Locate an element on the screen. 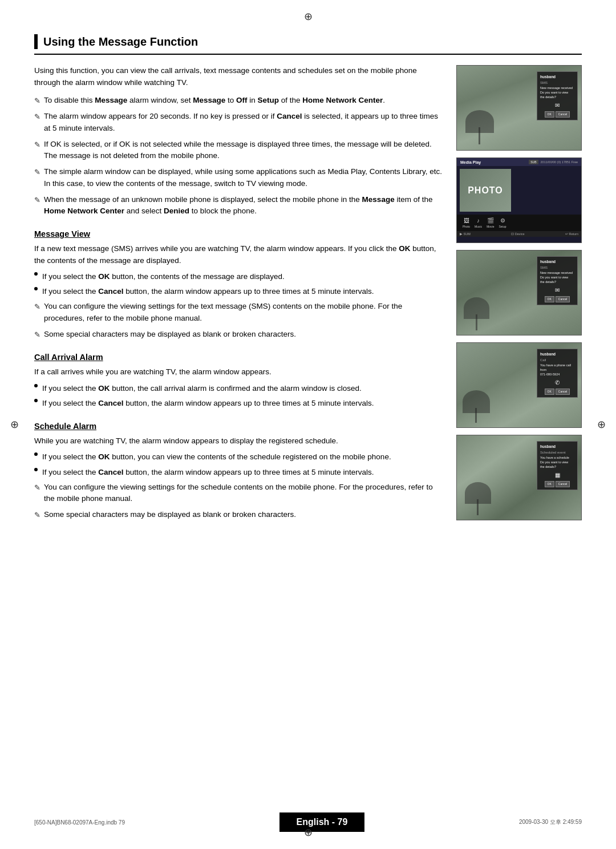  footer-right-text: 2009-03-30 오후 2:49:59 is located at coordinates (550, 822).